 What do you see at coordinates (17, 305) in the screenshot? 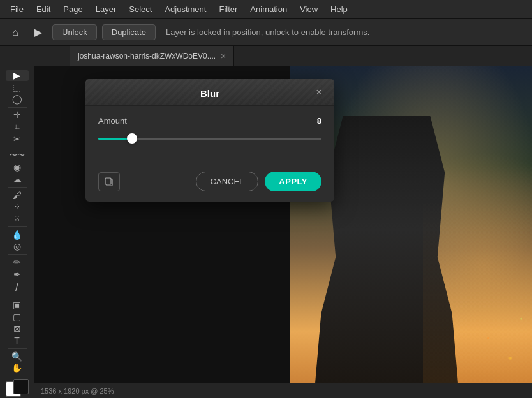
I see `tool-fill: ▣` at bounding box center [17, 305].